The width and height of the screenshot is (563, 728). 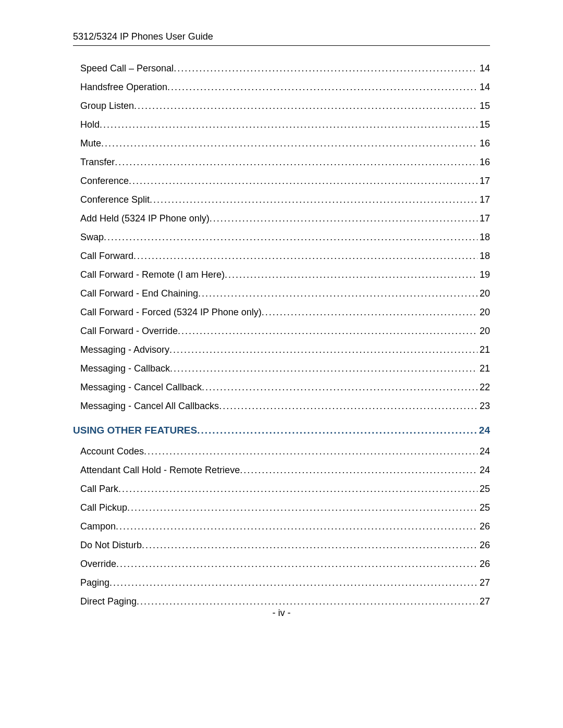 I want to click on toc-entry-title: Call Park, so click(x=99, y=489).